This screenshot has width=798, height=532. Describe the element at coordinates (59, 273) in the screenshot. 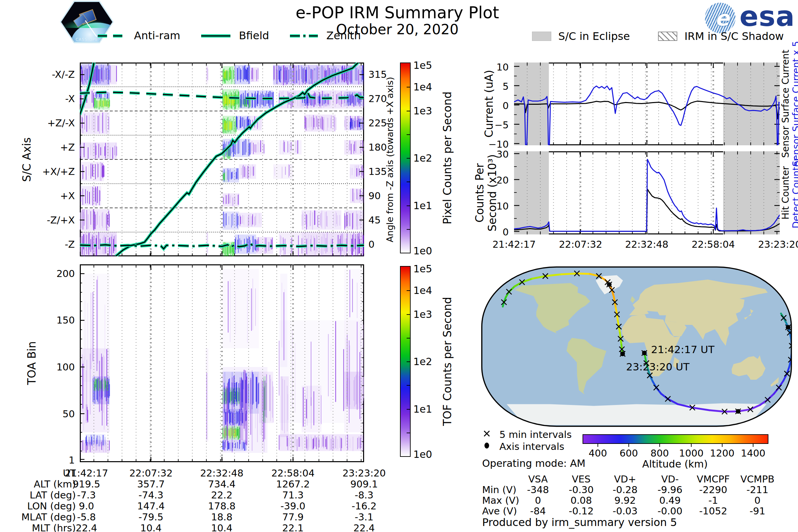

I see `toa-tick-200: 200` at that location.